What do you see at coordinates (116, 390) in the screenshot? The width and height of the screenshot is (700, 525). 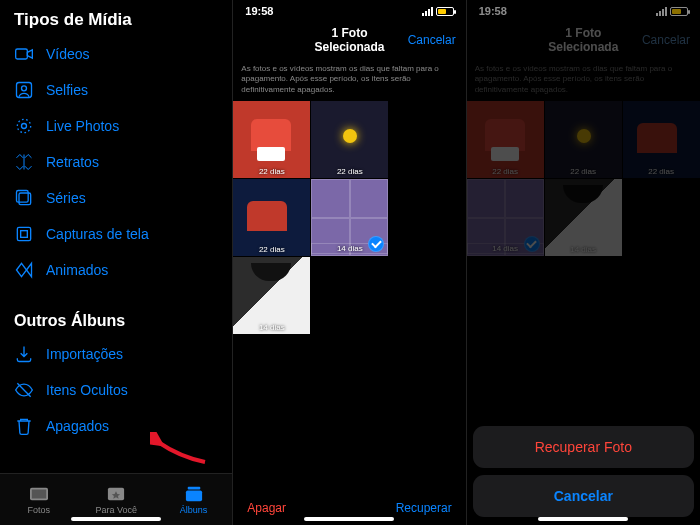 I see `item-hidden: Itens Ocultos` at bounding box center [116, 390].